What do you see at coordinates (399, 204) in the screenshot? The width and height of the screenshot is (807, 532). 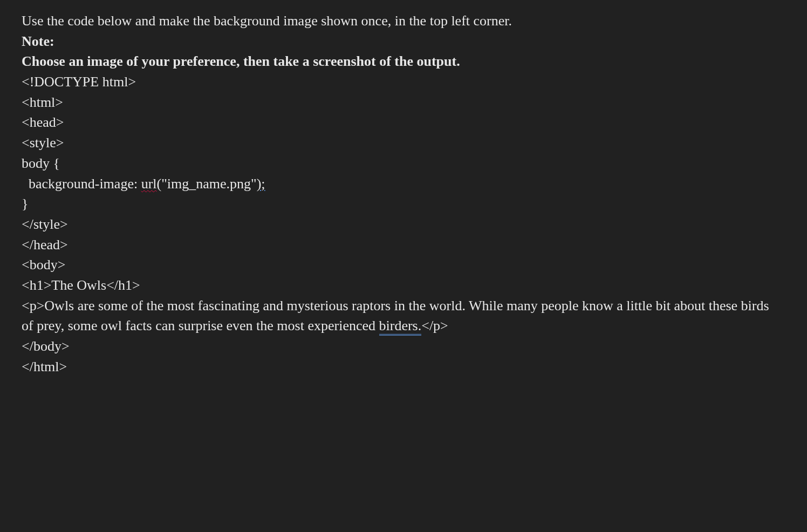 I see `code-line-brace-close: }` at bounding box center [399, 204].